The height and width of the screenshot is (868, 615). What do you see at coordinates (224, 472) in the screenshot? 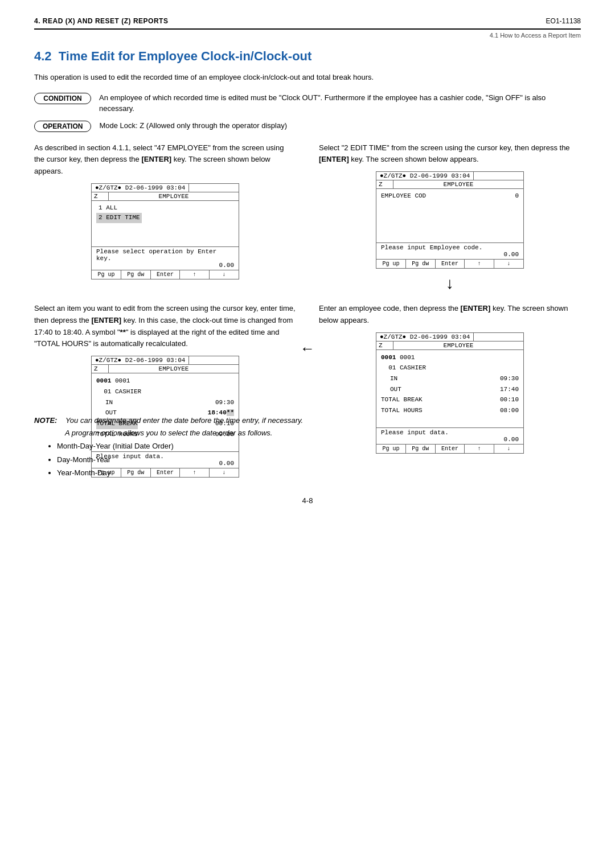
I see `screen-3-btn-down: ↓` at bounding box center [224, 472].